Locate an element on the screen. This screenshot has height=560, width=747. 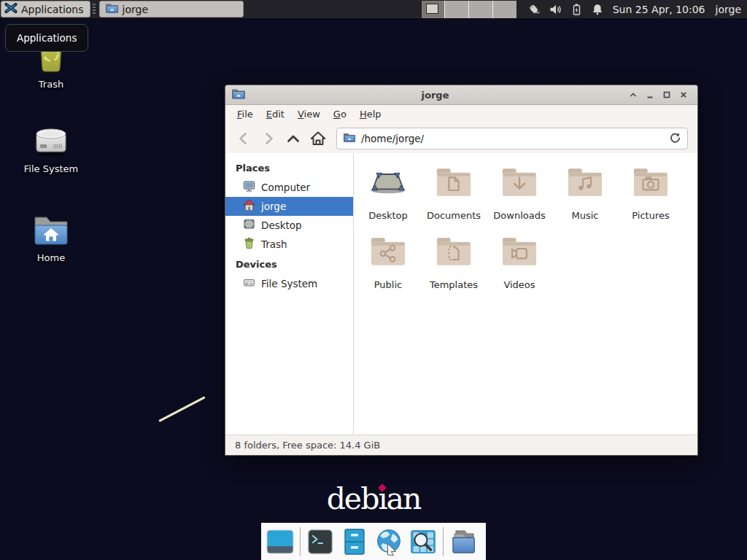
desktop-icon-label: Trash is located at coordinates (51, 85).